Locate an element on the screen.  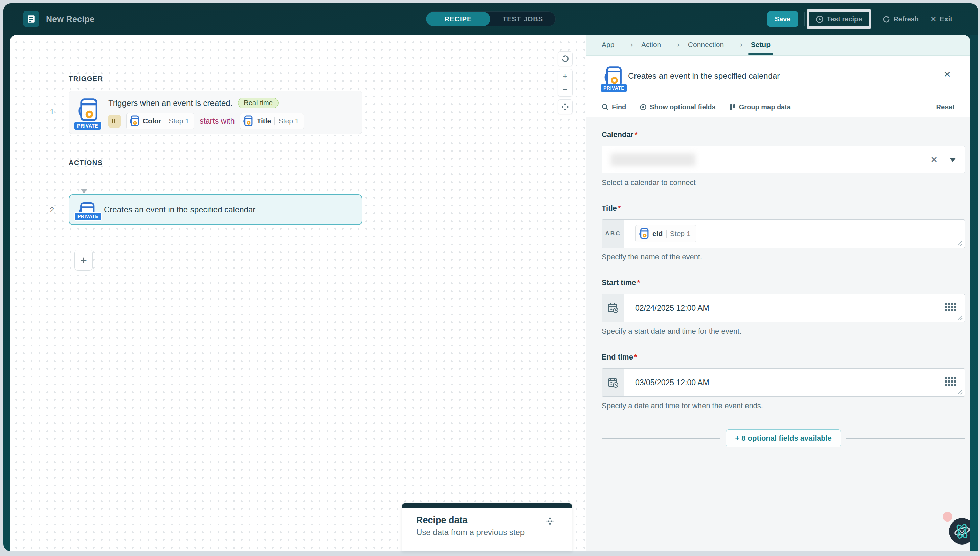
chevron-down-icon is located at coordinates (952, 160).